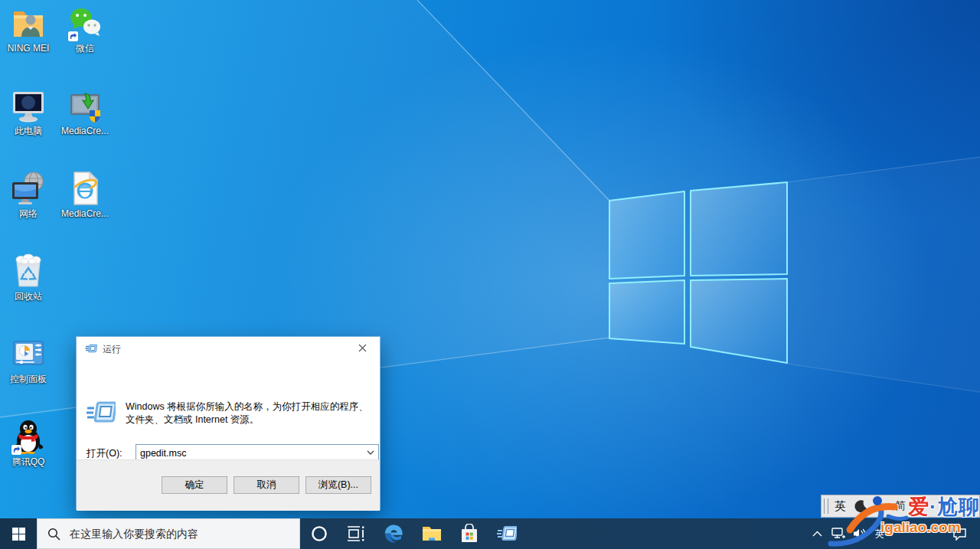 The height and width of the screenshot is (549, 980). Describe the element at coordinates (228, 485) in the screenshot. I see `run-dialog-footer: 确定 取消 浏览(B)...` at that location.